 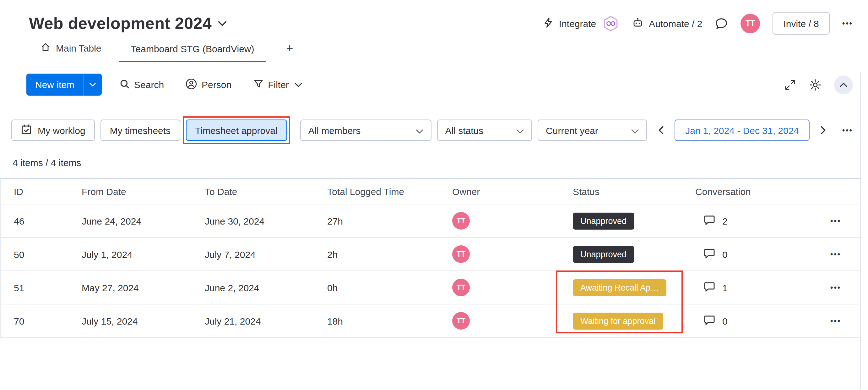 What do you see at coordinates (710, 254) in the screenshot?
I see `speech-bubble-icon` at bounding box center [710, 254].